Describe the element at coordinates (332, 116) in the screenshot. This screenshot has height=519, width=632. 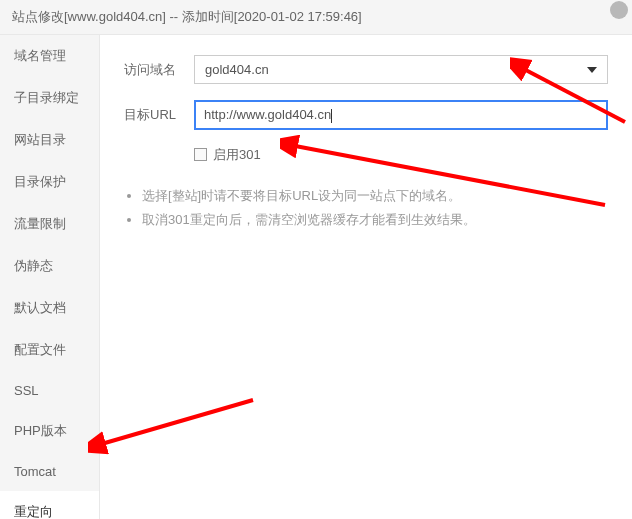
I see `text-cursor` at that location.